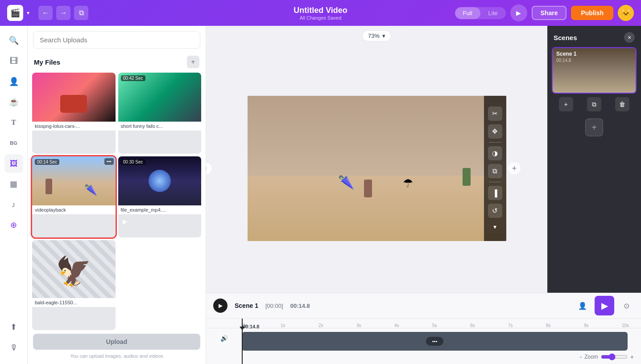 This screenshot has height=364, width=641. Describe the element at coordinates (14, 143) in the screenshot. I see `sidebar-item-background: BG` at that location.